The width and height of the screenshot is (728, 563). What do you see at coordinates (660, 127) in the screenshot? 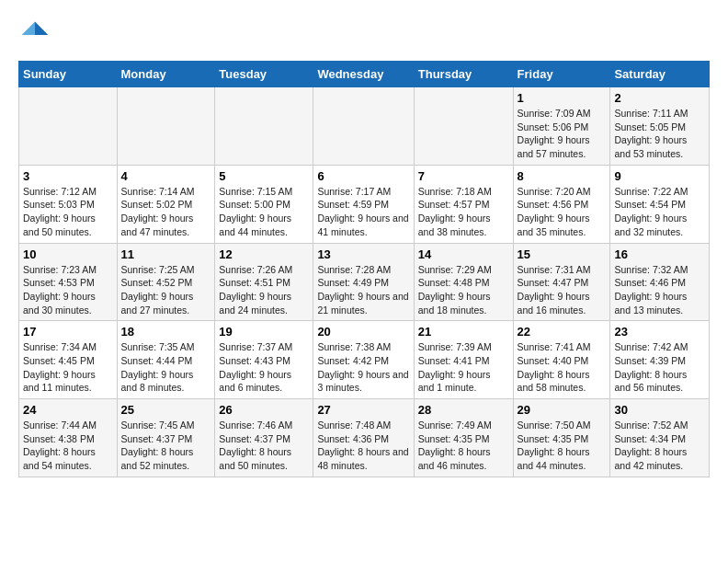
I see `calendar-cell: 2Sunrise: 7:11 AM Sunset: 5:05 PM Daylig…` at bounding box center [660, 127].